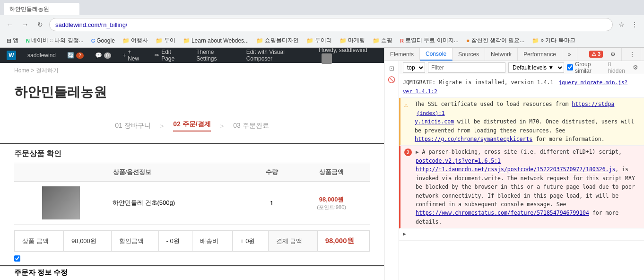  What do you see at coordinates (621, 25) in the screenshot?
I see `bookmark-star-icon: ☆` at bounding box center [621, 25].